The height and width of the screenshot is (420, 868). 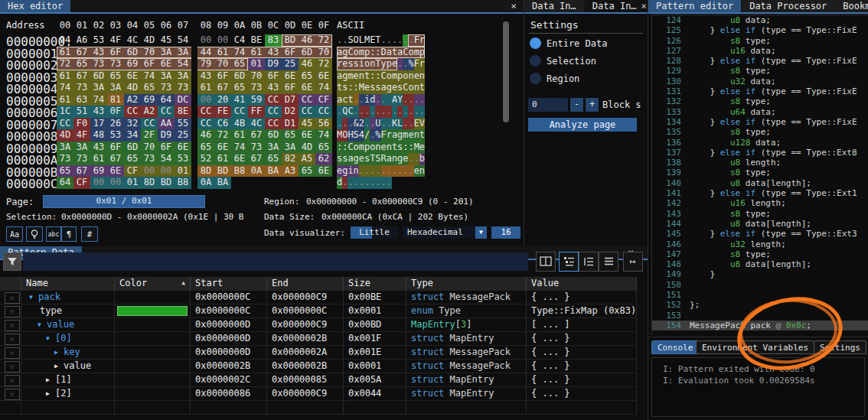 I want to click on ascii-char: O, so click(x=344, y=135).